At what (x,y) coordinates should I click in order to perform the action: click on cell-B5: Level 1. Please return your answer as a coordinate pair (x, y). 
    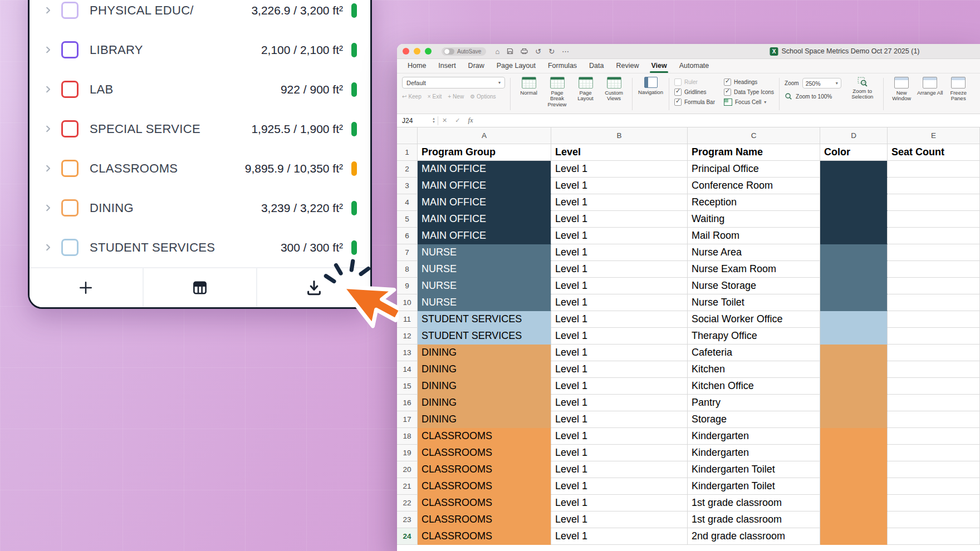
    Looking at the image, I should click on (619, 219).